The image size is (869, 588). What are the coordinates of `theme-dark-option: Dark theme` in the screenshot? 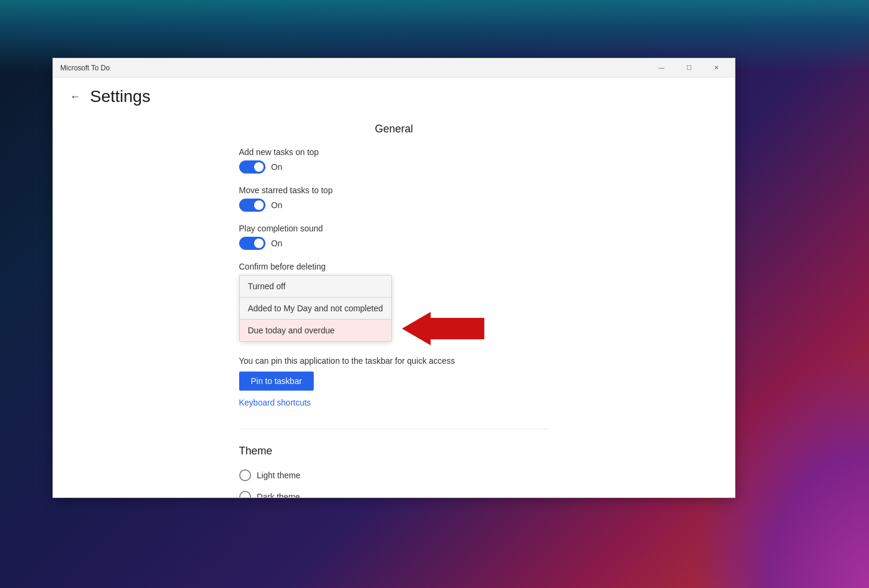 It's located at (394, 494).